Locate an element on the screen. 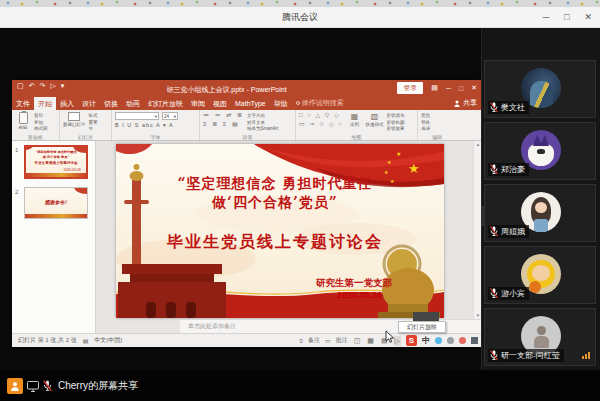 Image resolution: width=600 pixels, height=401 pixels. ppt-window-controls: 登录 ▤ ─ □ ✕ is located at coordinates (437, 88).